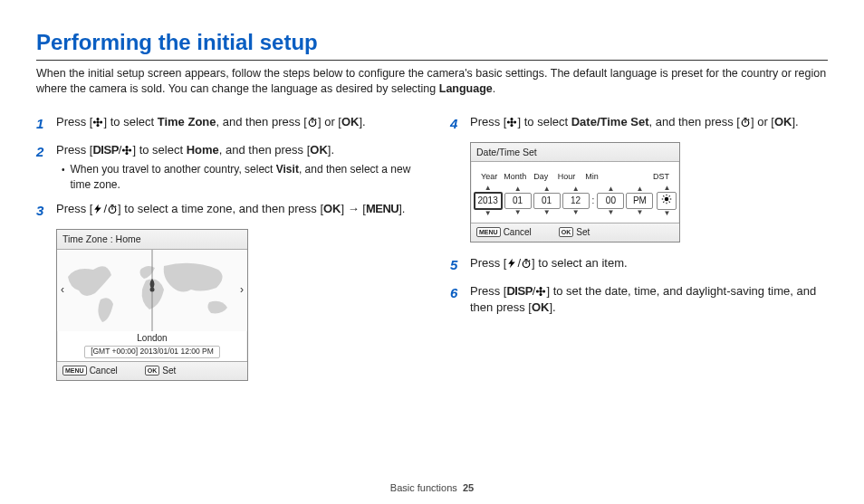 This screenshot has height=504, width=864. What do you see at coordinates (639, 201) in the screenshot?
I see `ampm-spinner: ▲PM▼` at bounding box center [639, 201].